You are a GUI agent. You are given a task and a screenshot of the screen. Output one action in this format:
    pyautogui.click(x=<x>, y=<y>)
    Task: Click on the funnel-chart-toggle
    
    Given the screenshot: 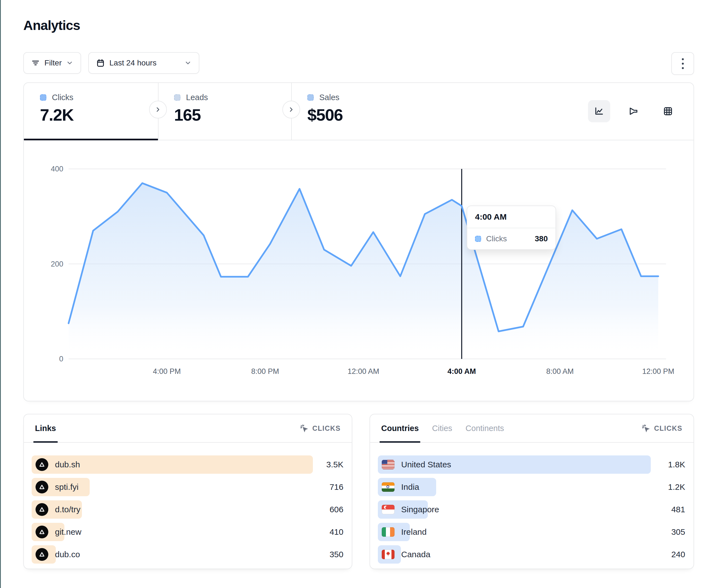 What is the action you would take?
    pyautogui.click(x=633, y=111)
    